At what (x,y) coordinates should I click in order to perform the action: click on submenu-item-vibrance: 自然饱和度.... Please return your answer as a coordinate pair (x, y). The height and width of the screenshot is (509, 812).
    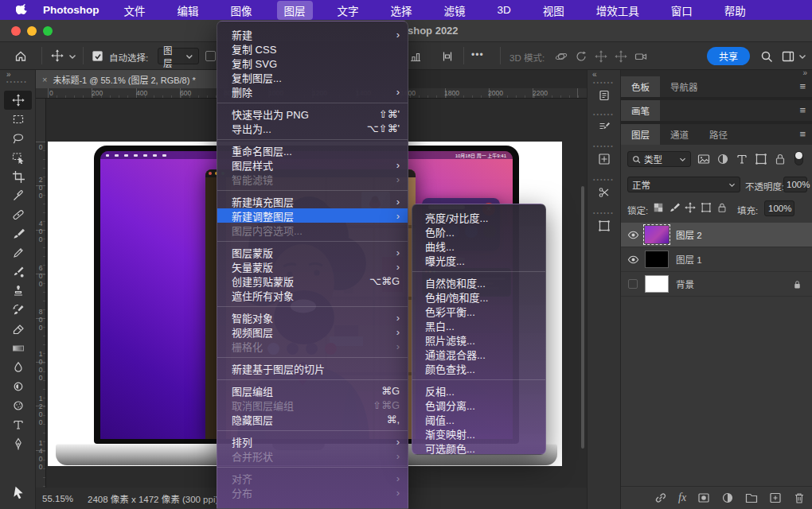
    Looking at the image, I should click on (479, 282).